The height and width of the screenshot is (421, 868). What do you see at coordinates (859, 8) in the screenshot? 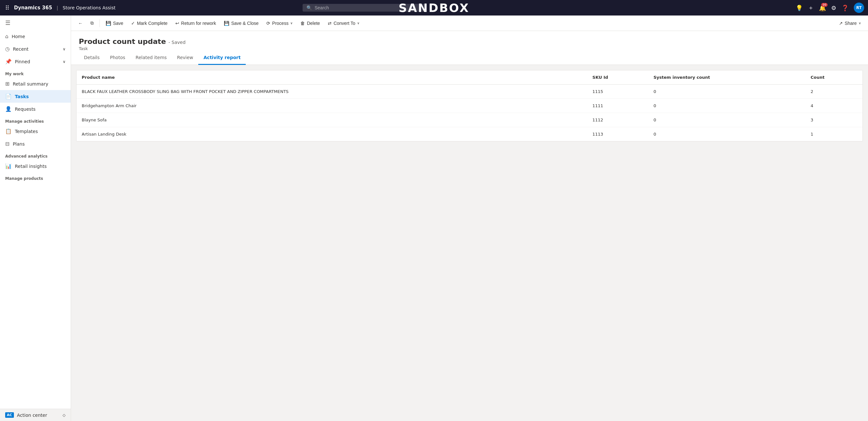
I see `avatar: RT` at bounding box center [859, 8].